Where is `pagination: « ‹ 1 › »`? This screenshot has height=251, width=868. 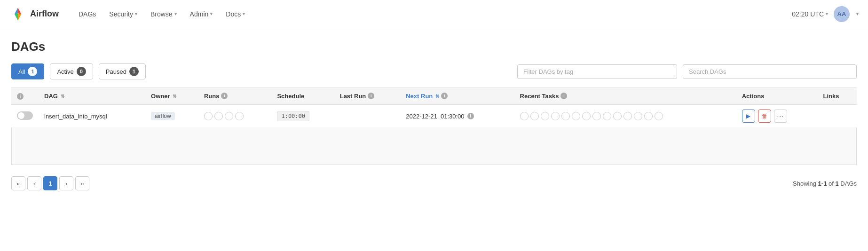
pagination: « ‹ 1 › » is located at coordinates (50, 183).